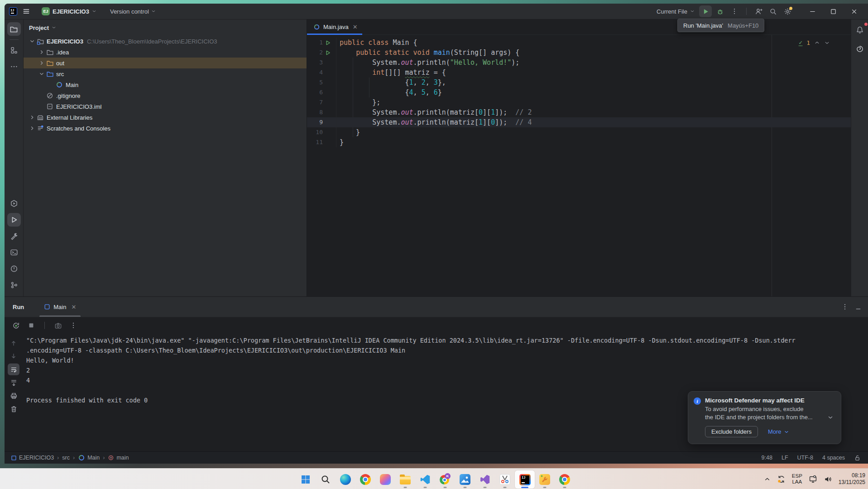 Image resolution: width=868 pixels, height=489 pixels. What do you see at coordinates (66, 458) in the screenshot?
I see `breadcrumb-item-src: src` at bounding box center [66, 458].